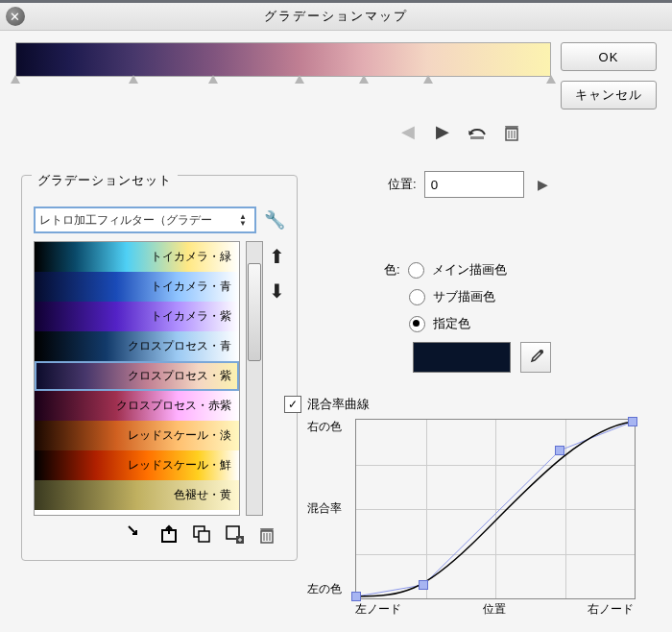  What do you see at coordinates (234, 534) in the screenshot?
I see `new-icon` at bounding box center [234, 534].